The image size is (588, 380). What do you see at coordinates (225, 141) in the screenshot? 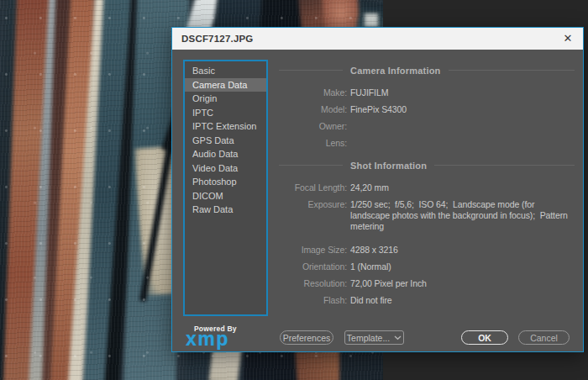
I see `sidebar-item-gps-data: GPS Data` at bounding box center [225, 141].